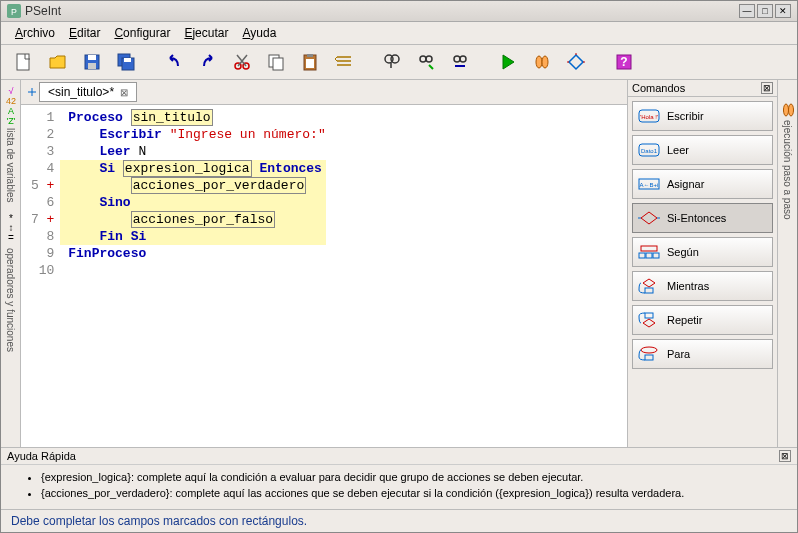  I want to click on cut-icon, so click(242, 62).